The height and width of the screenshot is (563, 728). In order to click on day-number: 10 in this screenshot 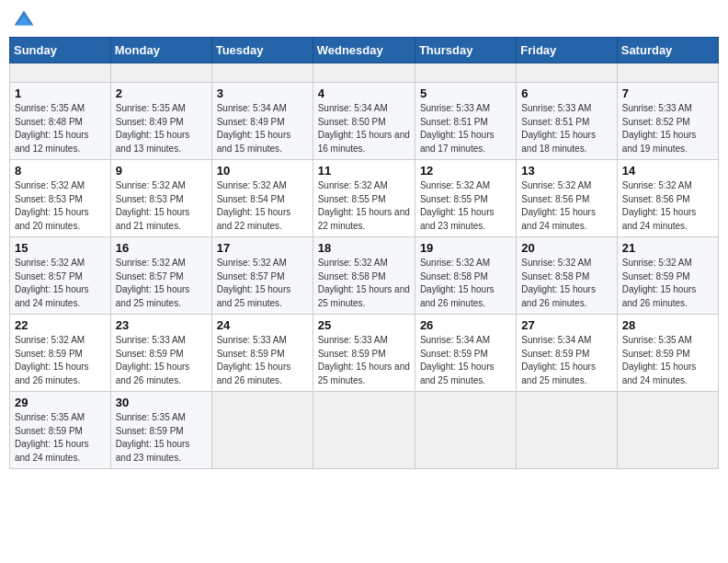, I will do `click(263, 171)`.